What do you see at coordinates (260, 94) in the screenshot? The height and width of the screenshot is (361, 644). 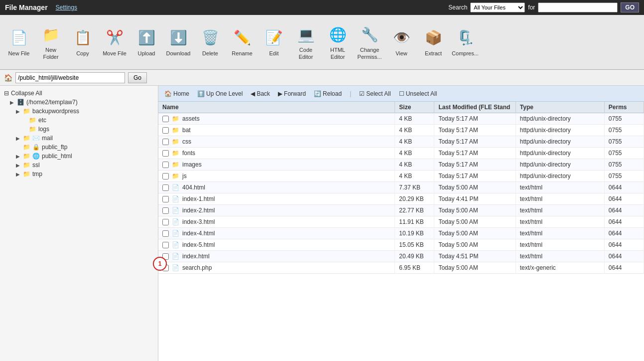 I see `back-button: ◀ Back` at bounding box center [260, 94].